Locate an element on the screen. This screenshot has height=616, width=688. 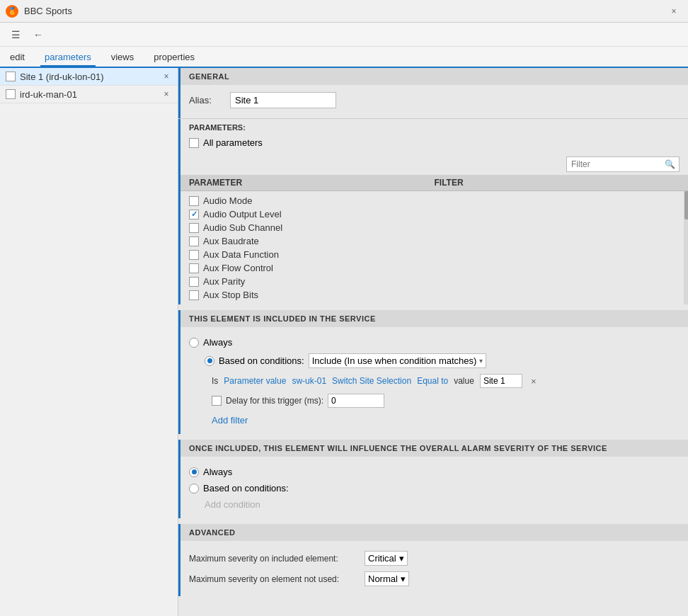
sidebar-close-ird: × is located at coordinates (166, 94).